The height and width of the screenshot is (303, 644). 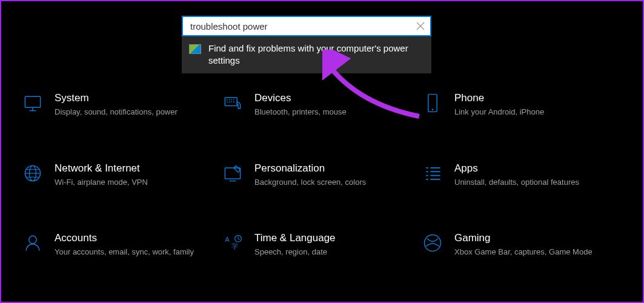 I want to click on tile-subtitle: Wi-Fi, airplane mode, VPN, so click(x=101, y=182).